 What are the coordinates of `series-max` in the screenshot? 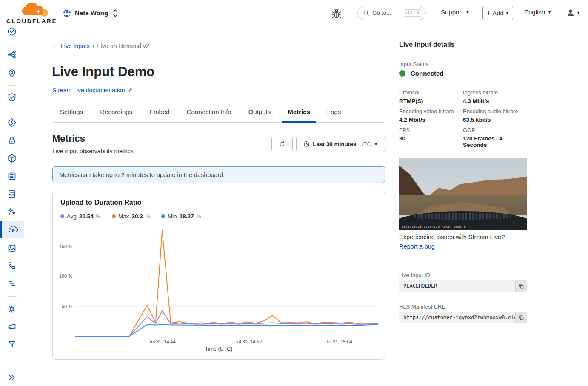 It's located at (226, 283).